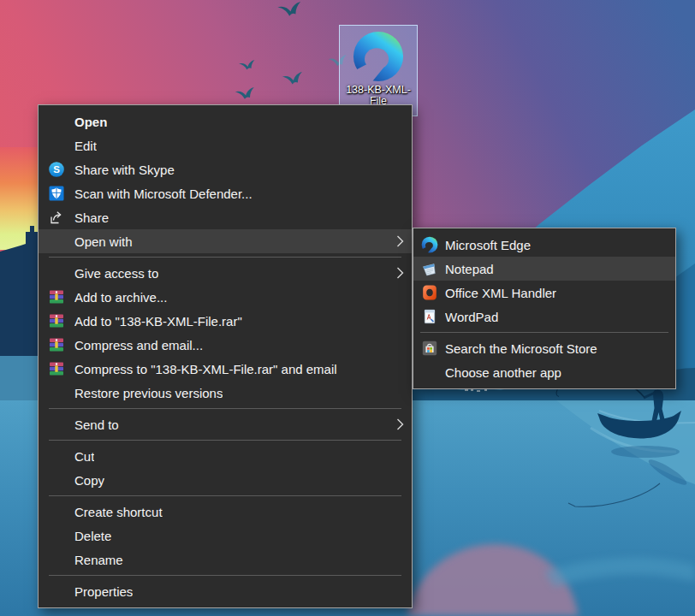 The width and height of the screenshot is (695, 616). I want to click on menu-item-label: Compress to "138-KB-XML-File.rar" and em…, so click(205, 370).